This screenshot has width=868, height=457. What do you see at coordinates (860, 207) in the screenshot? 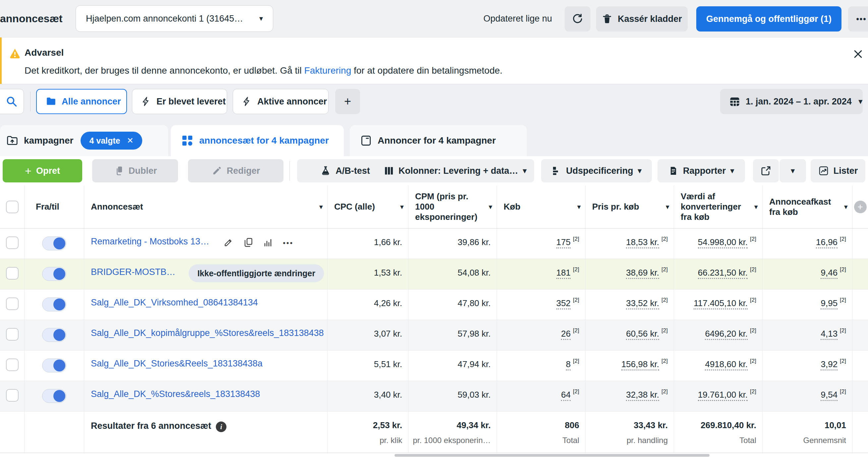
I see `add-column-button: +` at bounding box center [860, 207].